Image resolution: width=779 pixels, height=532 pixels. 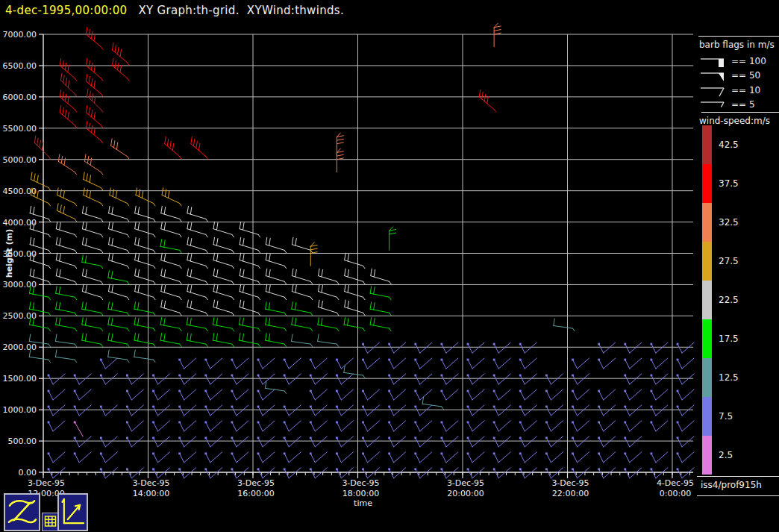 I want to click on colorbar-block-22.5, so click(x=707, y=300).